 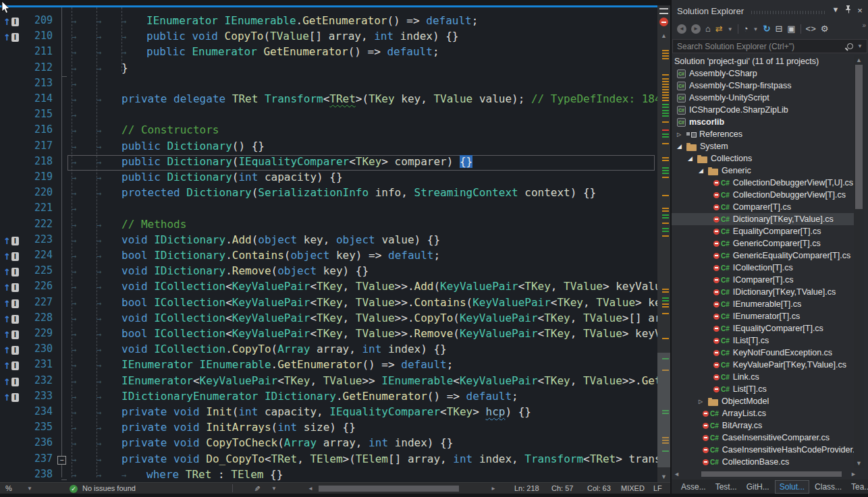 What do you see at coordinates (764, 158) in the screenshot?
I see `tree-item-collections: ◢Collections` at bounding box center [764, 158].